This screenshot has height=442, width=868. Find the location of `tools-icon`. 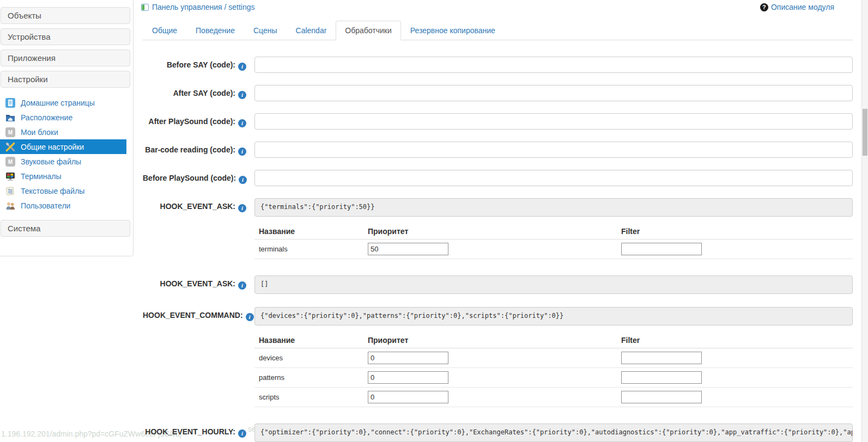

tools-icon is located at coordinates (10, 147).